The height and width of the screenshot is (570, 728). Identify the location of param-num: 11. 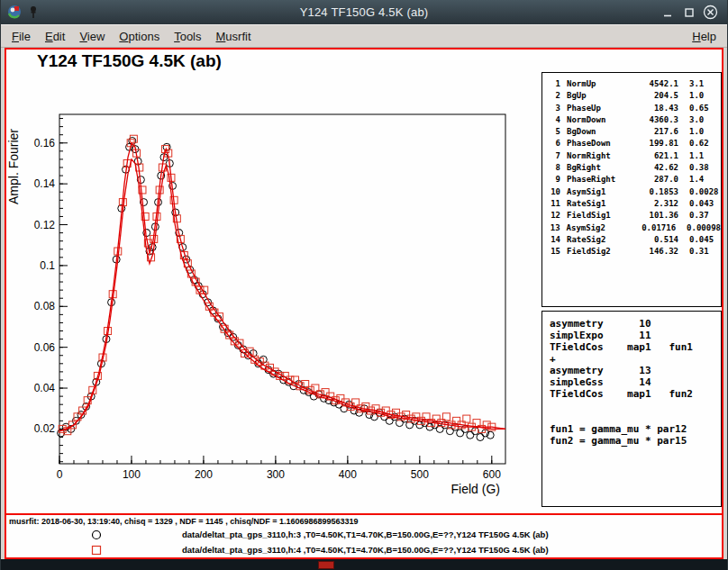
(551, 204).